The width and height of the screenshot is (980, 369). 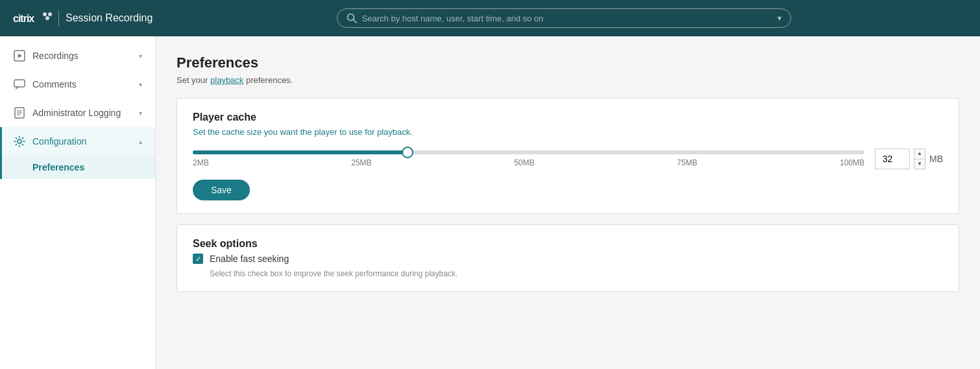 I want to click on fast-seeking-hint: Select this check box to improve the see…, so click(x=576, y=274).